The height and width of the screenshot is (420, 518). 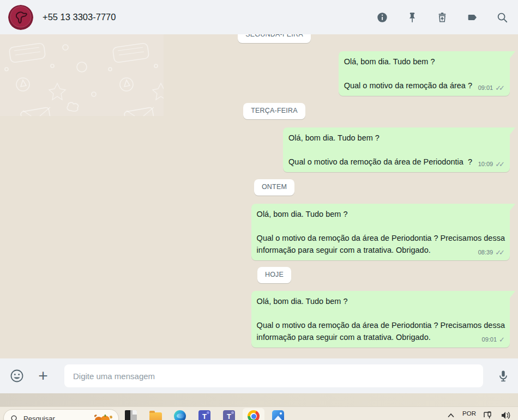 I want to click on teams-icon: T, so click(x=229, y=415).